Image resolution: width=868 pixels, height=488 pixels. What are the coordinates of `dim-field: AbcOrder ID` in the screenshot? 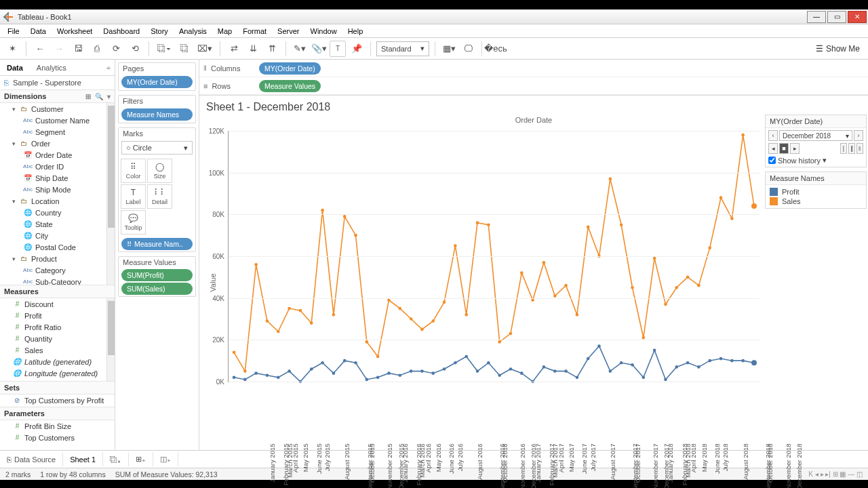 It's located at (53, 167).